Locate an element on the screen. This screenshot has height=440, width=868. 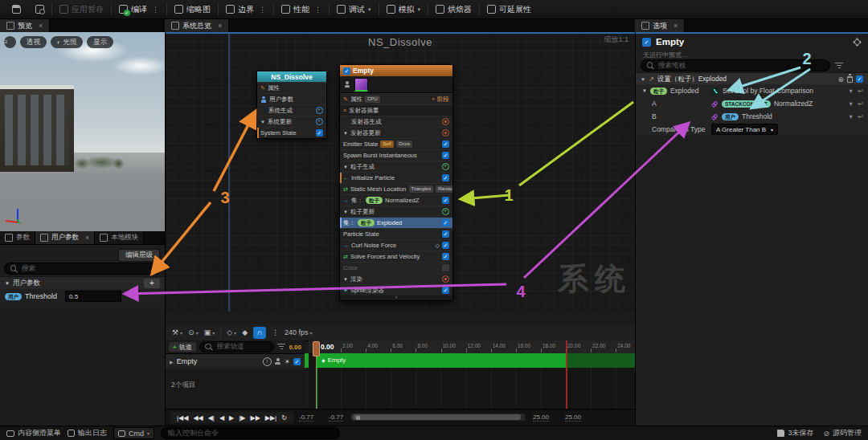
emitter-node: ✓Empty ✎ 属性 CPU + 阶段 ≡发射器摘要发射器生成▼发射器更新Em… is located at coordinates (396, 183).